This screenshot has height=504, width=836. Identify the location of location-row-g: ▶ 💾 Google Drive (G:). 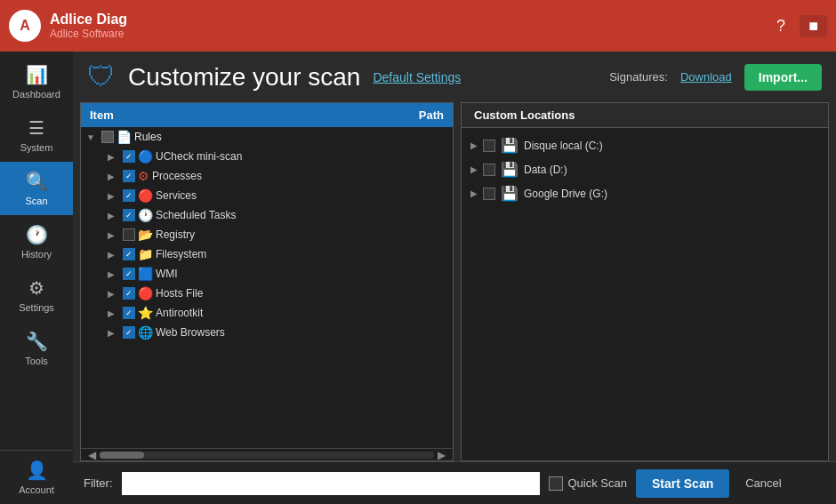
(645, 194).